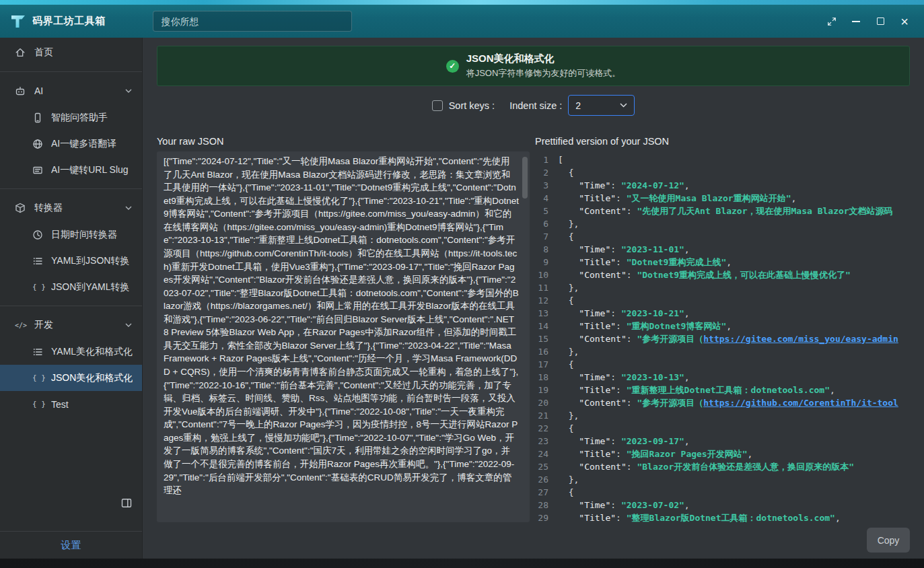 The width and height of the screenshot is (924, 568). I want to click on sidebar-item-label: JSON到YAML转换, so click(90, 287).